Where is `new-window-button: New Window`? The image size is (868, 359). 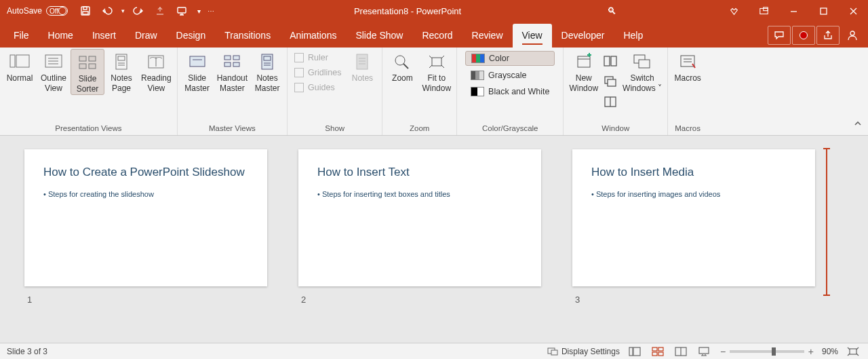
new-window-button: New Window is located at coordinates (583, 71).